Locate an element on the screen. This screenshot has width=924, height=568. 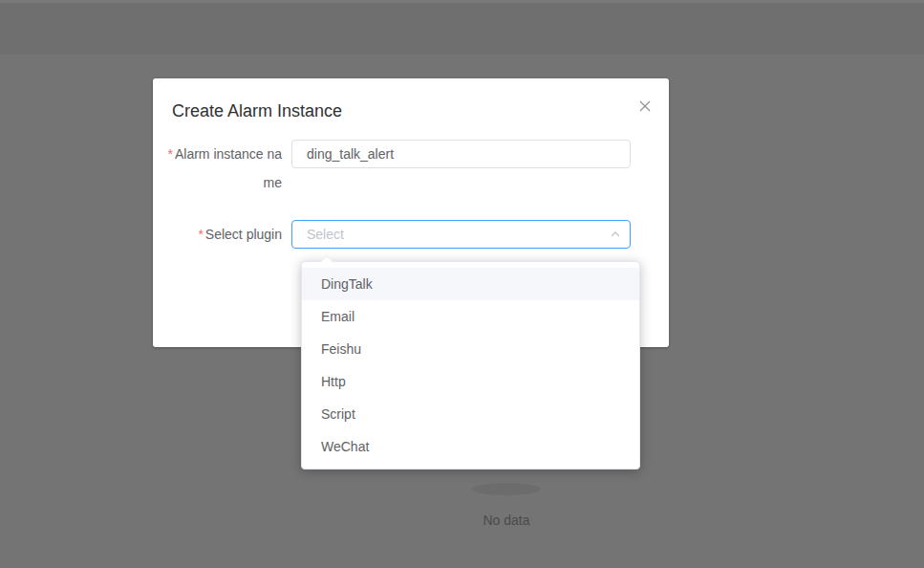
dropdown-option-feishu: Feishu is located at coordinates (470, 349).